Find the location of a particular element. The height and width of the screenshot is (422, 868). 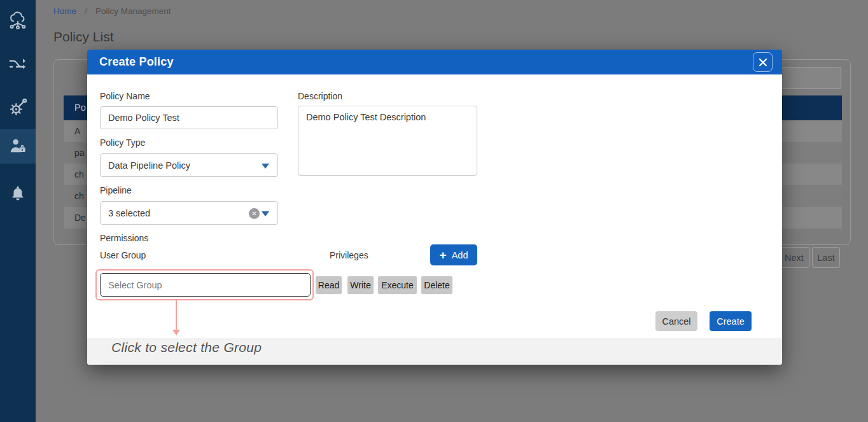

user-group-label: User Group is located at coordinates (123, 255).